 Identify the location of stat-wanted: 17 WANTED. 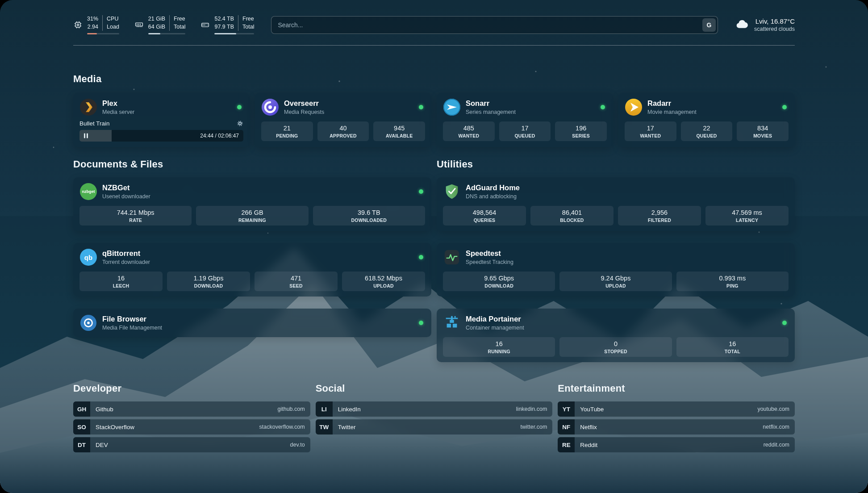
(651, 131).